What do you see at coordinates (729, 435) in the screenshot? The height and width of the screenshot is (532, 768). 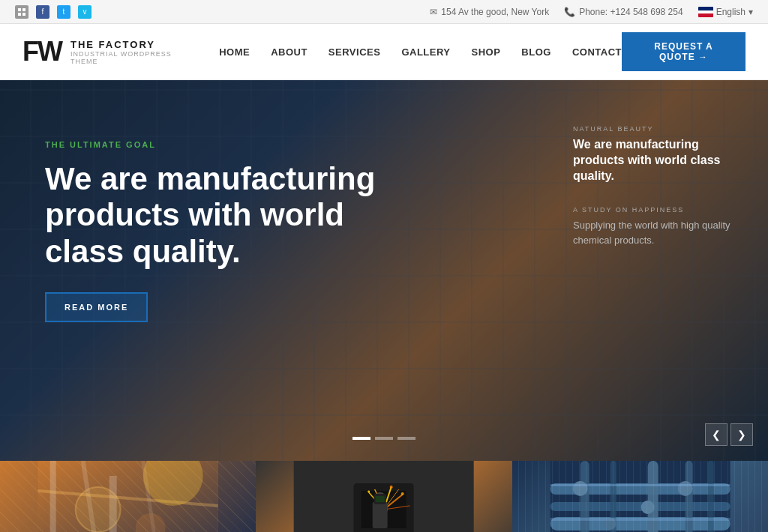 I see `slider-arrows: ❮ ❯` at bounding box center [729, 435].